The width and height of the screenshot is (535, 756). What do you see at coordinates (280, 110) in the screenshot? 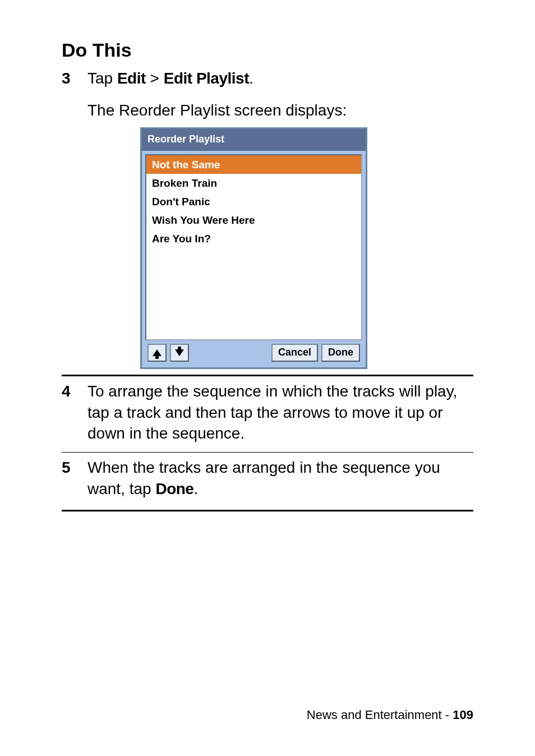
I see `step-3-subtext: The Reorder Playlist screen displays:` at bounding box center [280, 110].